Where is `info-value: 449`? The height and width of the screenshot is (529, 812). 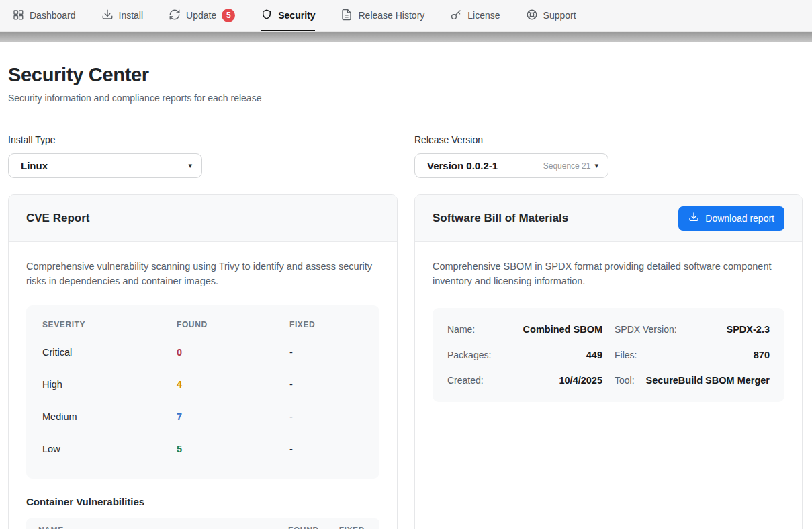 info-value: 449 is located at coordinates (594, 355).